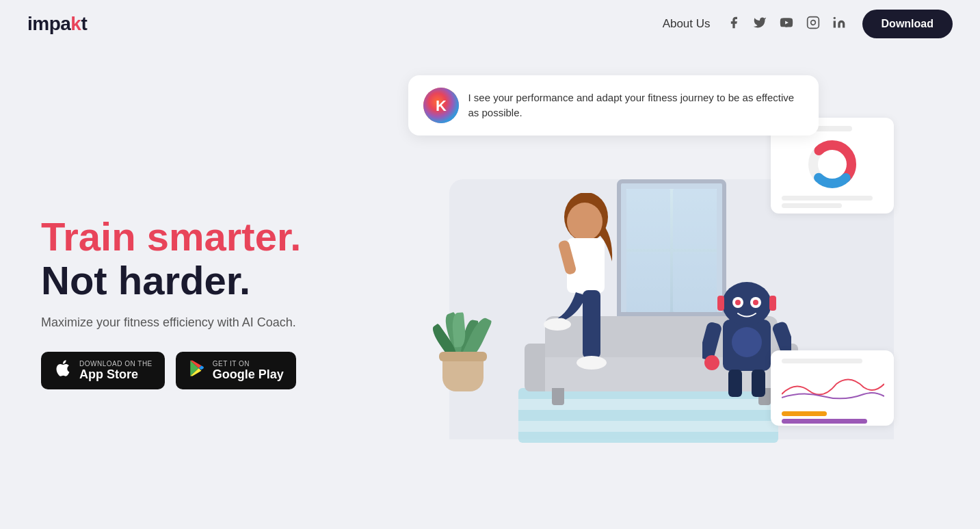 This screenshot has height=529, width=980. Describe the element at coordinates (833, 387) in the screenshot. I see `line-chart` at that location.